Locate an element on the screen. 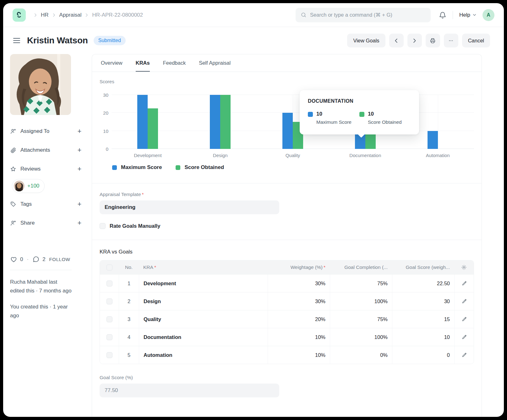 Image resolution: width=507 pixels, height=420 pixels. reviewers-avatar-group: +100 is located at coordinates (28, 186).